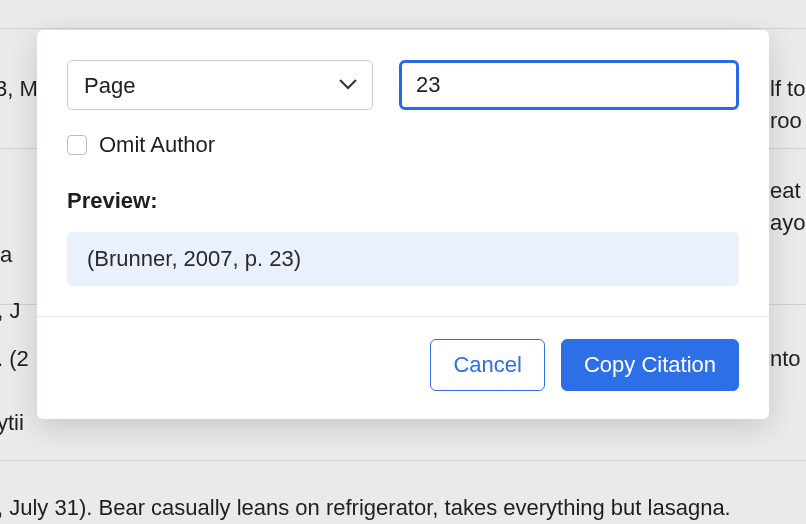  I want to click on background-text-fragment: a, so click(6, 255).